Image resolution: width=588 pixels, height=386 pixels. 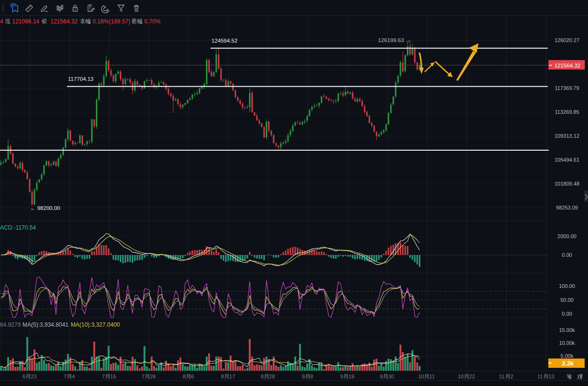 What do you see at coordinates (567, 160) in the screenshot?
I see `svg-text: 105494.61` at bounding box center [567, 160].